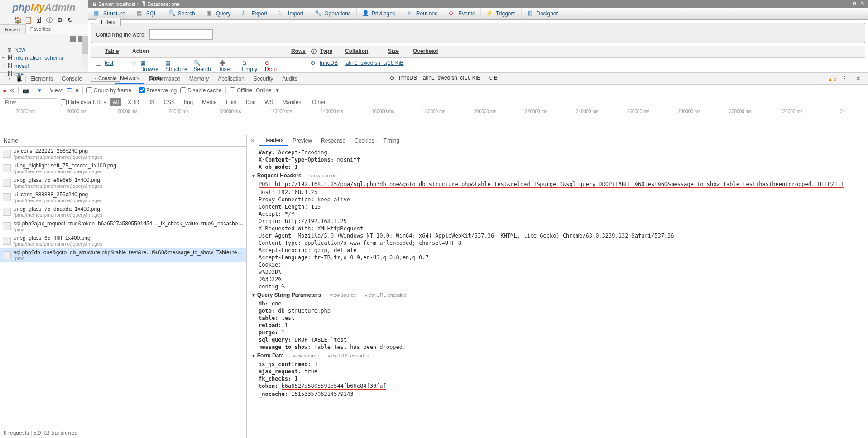 Image resolution: width=868 pixels, height=438 pixels. What do you see at coordinates (115, 66) in the screenshot?
I see `row-name: test` at bounding box center [115, 66].